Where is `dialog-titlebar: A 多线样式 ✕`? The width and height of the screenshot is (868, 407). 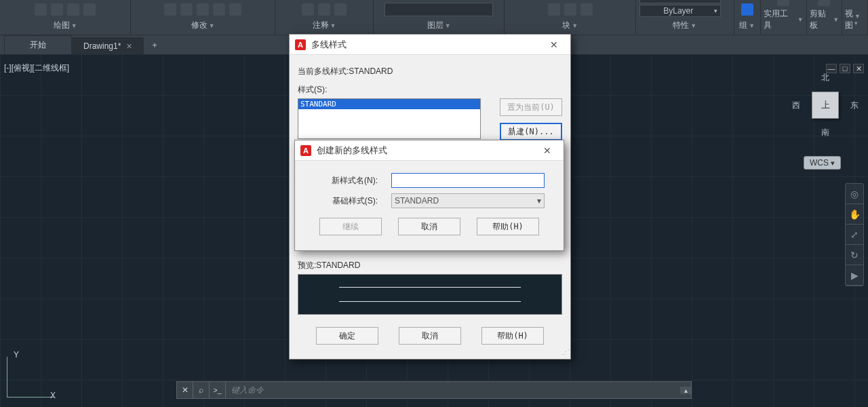
dialog-titlebar: A 多线样式 ✕ is located at coordinates (430, 45).